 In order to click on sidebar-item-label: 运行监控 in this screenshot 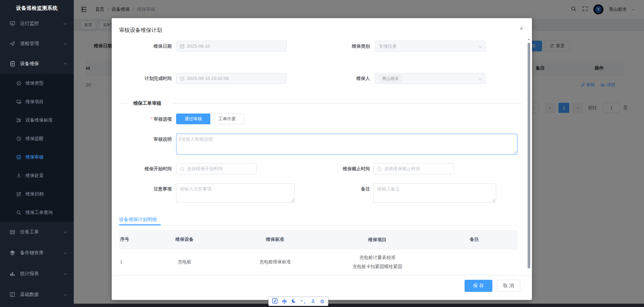, I will do `click(30, 24)`.